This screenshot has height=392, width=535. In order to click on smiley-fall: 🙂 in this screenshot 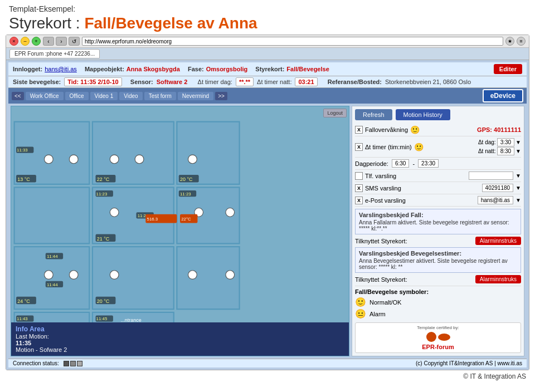, I will do `click(415, 130)`.